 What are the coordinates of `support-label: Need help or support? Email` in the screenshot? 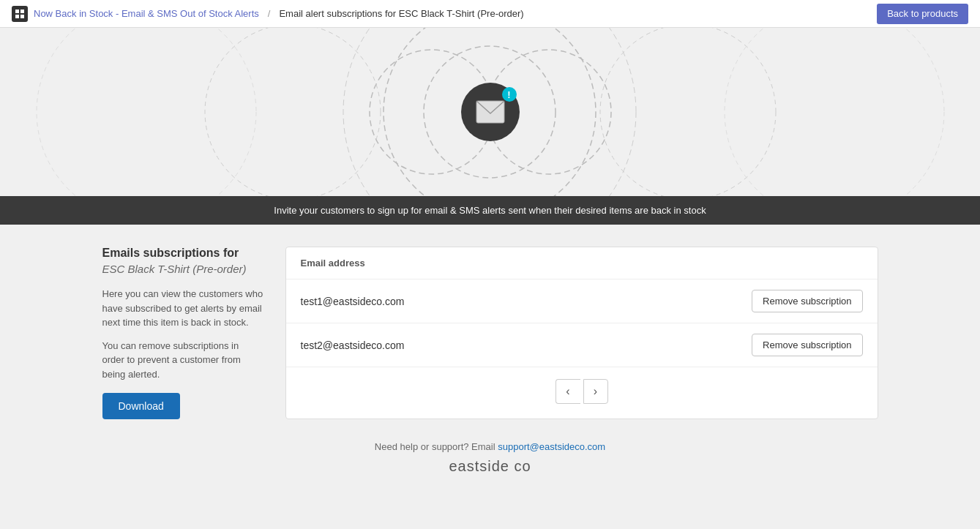 It's located at (435, 446).